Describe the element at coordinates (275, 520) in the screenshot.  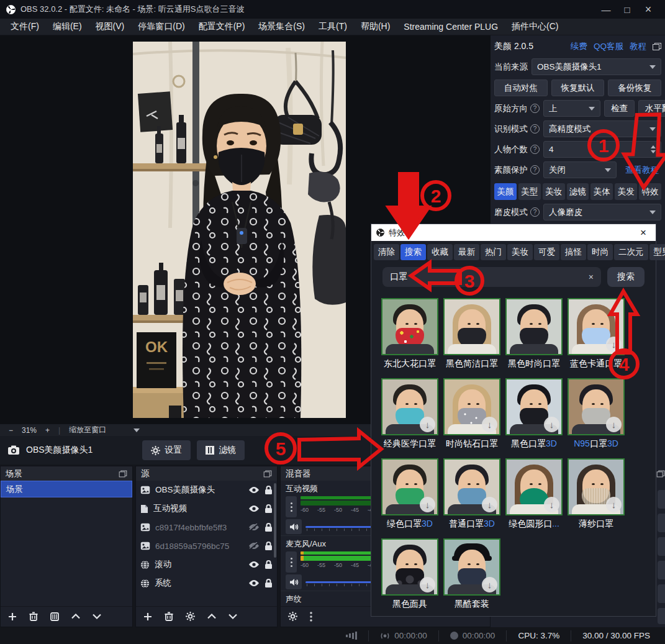
I see `scrollbar` at that location.